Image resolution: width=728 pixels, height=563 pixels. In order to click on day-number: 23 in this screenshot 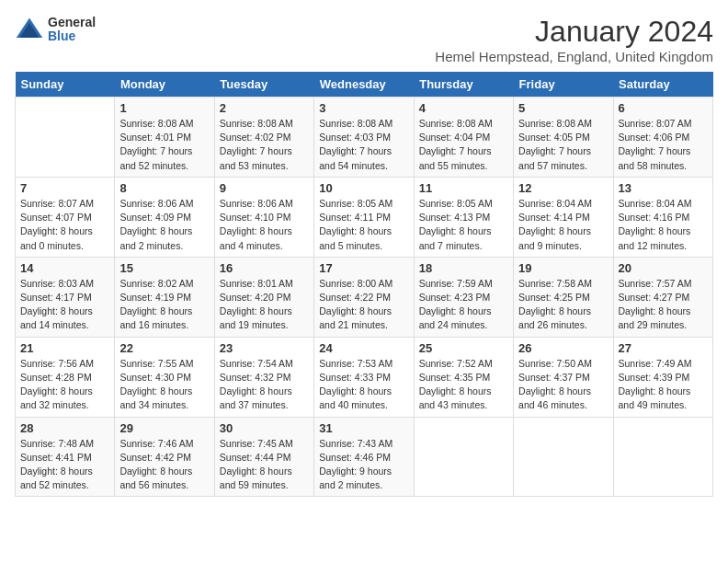, I will do `click(265, 348)`.